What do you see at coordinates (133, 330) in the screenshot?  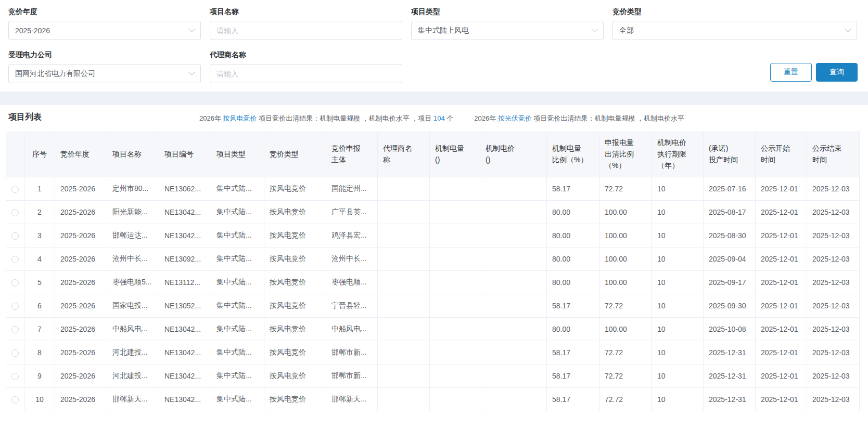 I see `table-cell: 中船风电...` at bounding box center [133, 330].